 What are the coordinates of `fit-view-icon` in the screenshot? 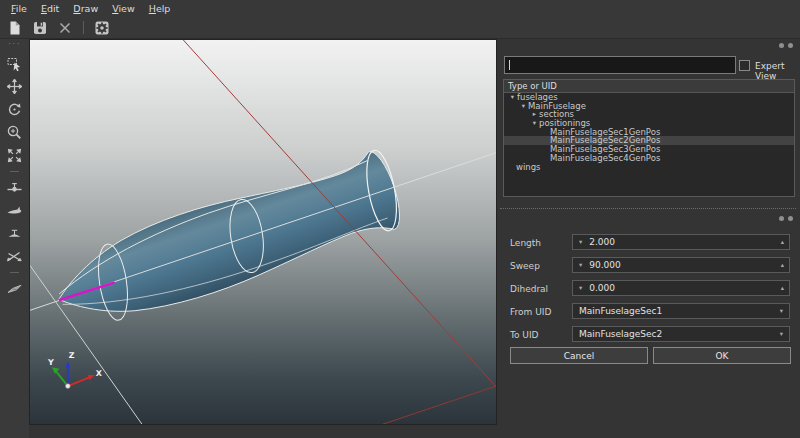 It's located at (14, 156).